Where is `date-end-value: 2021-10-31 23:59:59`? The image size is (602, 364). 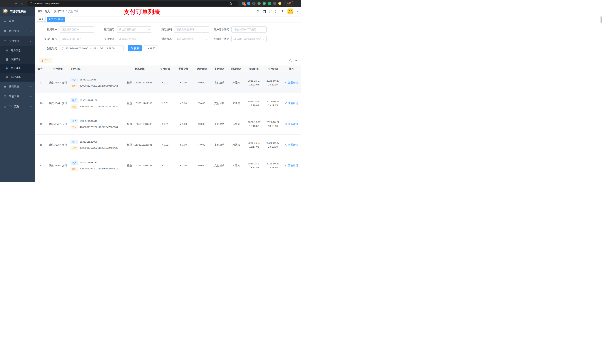
date-end-value: 2021-10-31 23:59:59 is located at coordinates (103, 48).